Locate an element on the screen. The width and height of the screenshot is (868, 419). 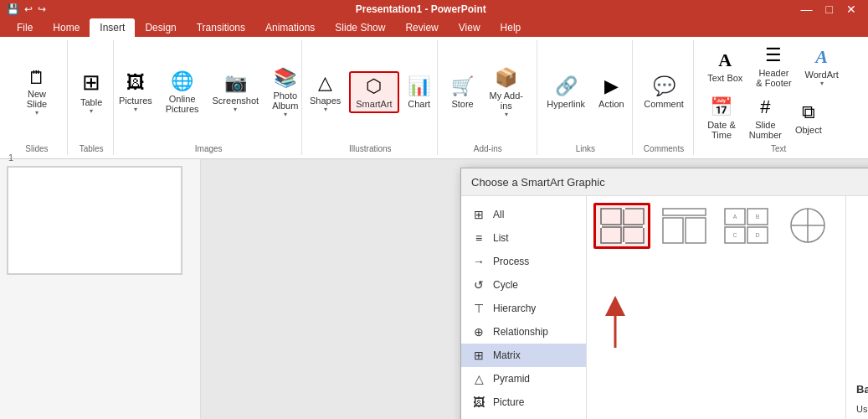
hyperlink-icon: 🔗 is located at coordinates (566, 86).